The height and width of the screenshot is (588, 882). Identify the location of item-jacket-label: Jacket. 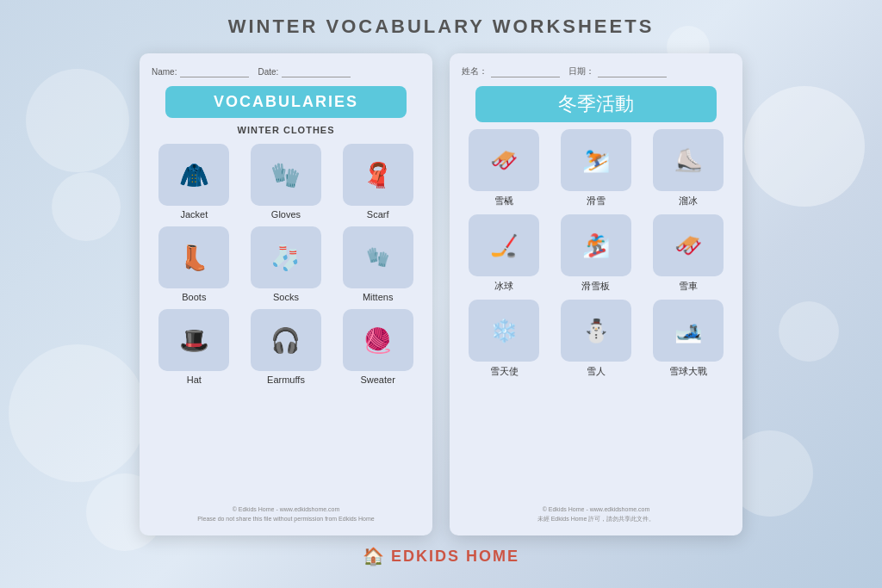
(194, 214).